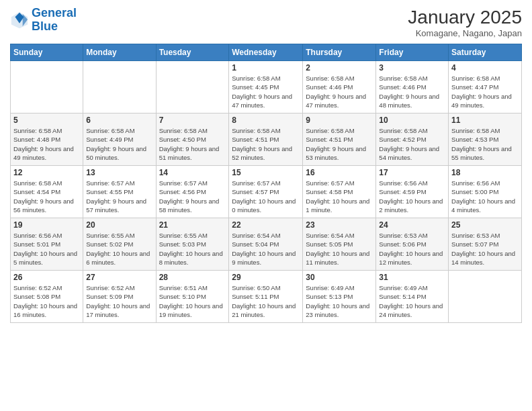 The image size is (532, 411). I want to click on header-saturday: Saturday, so click(485, 52).